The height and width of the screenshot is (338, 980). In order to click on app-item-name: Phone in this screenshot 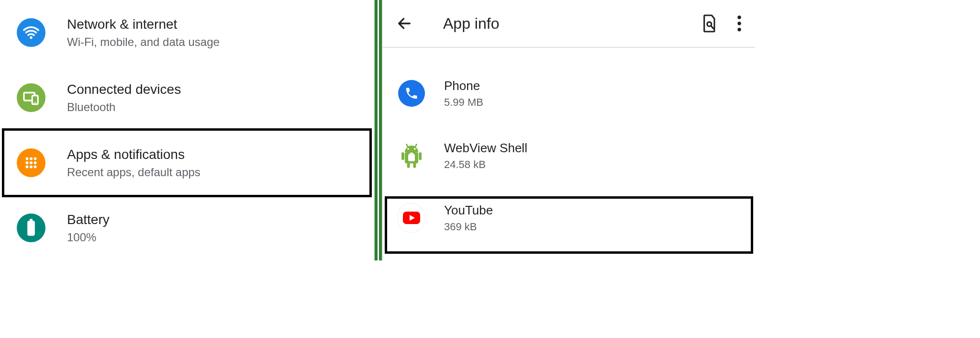, I will do `click(464, 86)`.